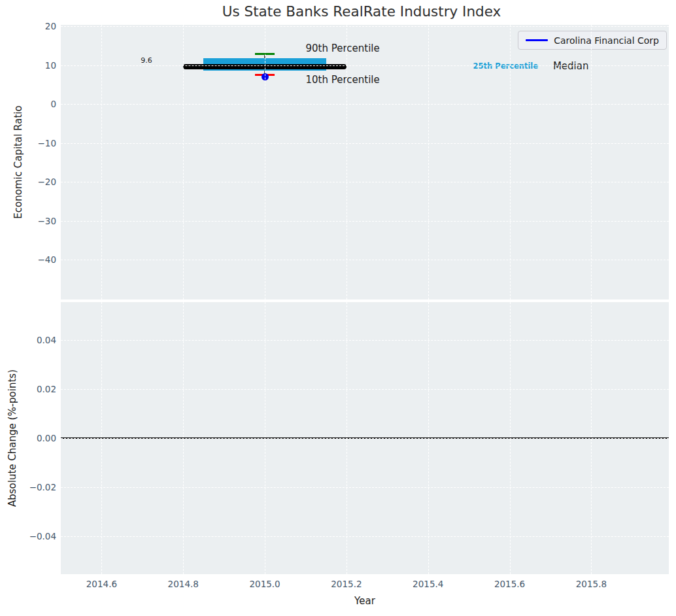  What do you see at coordinates (571, 66) in the screenshot?
I see `annotation-median-label: Median` at bounding box center [571, 66].